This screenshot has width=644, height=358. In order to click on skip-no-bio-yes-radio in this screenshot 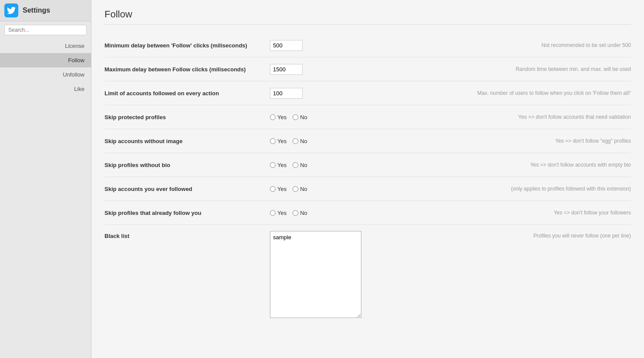, I will do `click(273, 165)`.